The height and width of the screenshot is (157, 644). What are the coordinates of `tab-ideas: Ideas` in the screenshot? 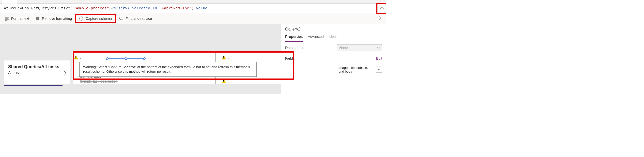 It's located at (333, 37).